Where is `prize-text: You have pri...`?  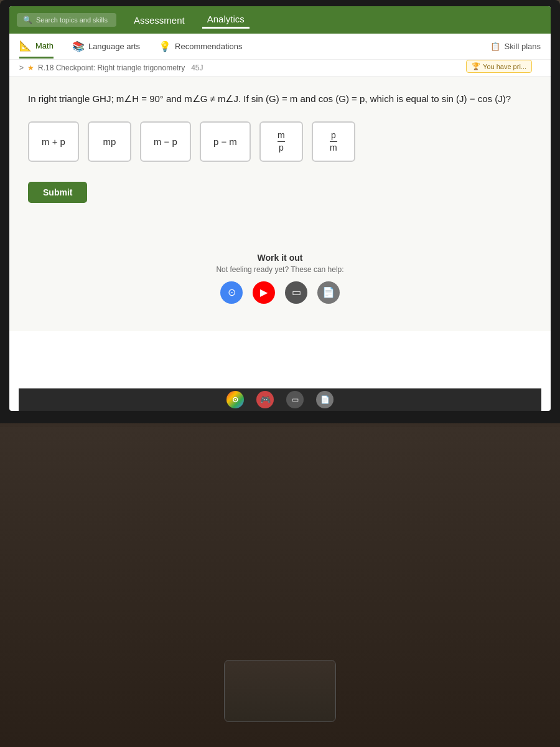 prize-text: You have pri... is located at coordinates (505, 67).